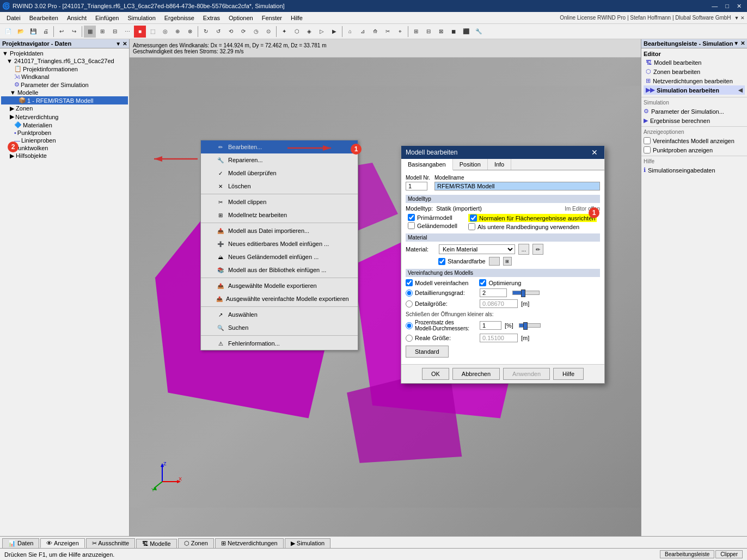 Image resolution: width=747 pixels, height=560 pixels. What do you see at coordinates (64, 77) in the screenshot?
I see `tree-windkanal: 🌬 Windkanal` at bounding box center [64, 77].